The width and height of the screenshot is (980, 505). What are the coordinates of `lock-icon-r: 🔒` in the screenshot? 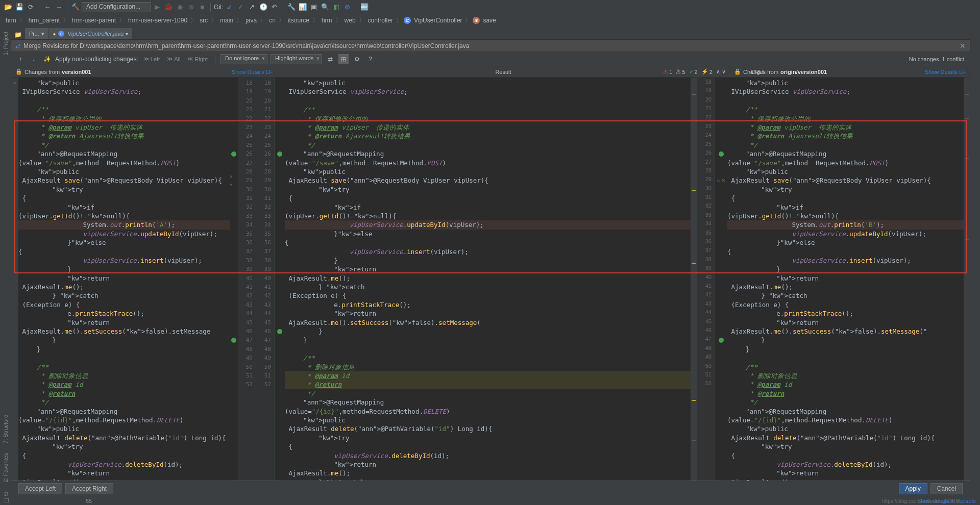 It's located at (738, 71).